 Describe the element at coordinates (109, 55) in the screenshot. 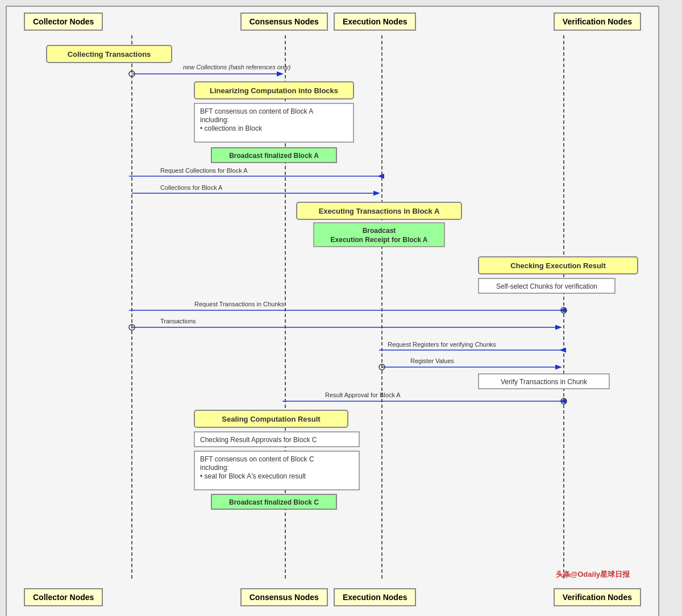

I see `svg-text: Collecting Transactions` at that location.